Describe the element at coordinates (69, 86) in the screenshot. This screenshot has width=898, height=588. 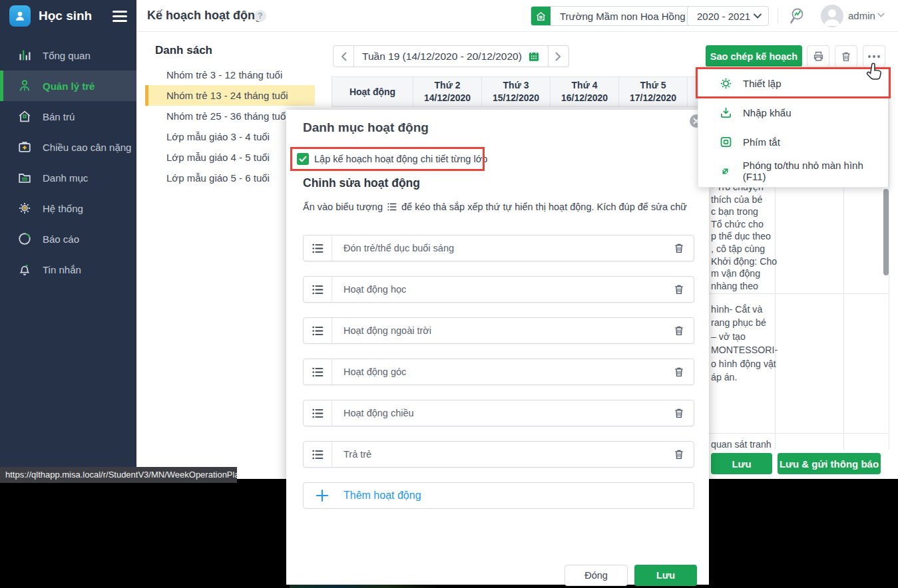
I see `sidebar-item-label: Quản lý trẻ` at that location.